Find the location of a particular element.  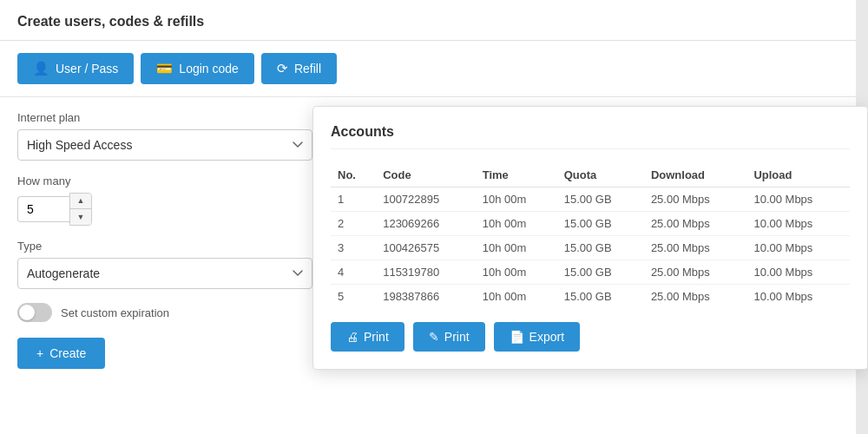

refill-button: ⟳ Refill is located at coordinates (299, 69).